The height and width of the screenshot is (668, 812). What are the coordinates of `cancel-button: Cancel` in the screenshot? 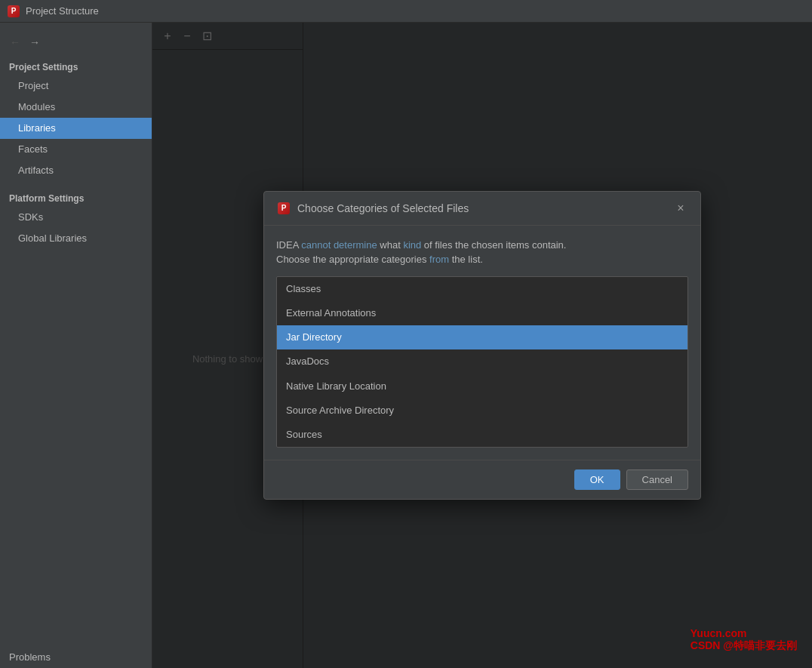 It's located at (657, 480).